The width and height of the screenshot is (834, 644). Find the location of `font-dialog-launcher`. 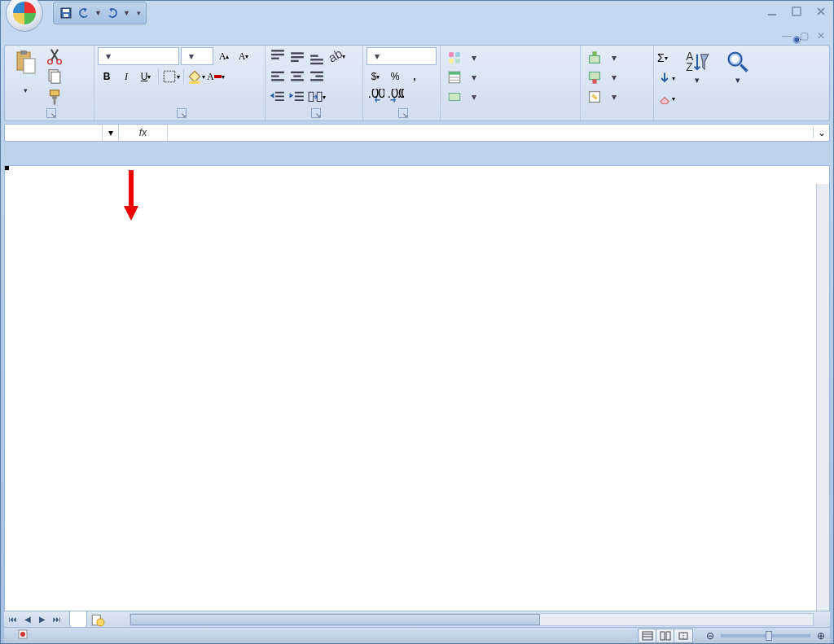

font-dialog-launcher is located at coordinates (182, 113).